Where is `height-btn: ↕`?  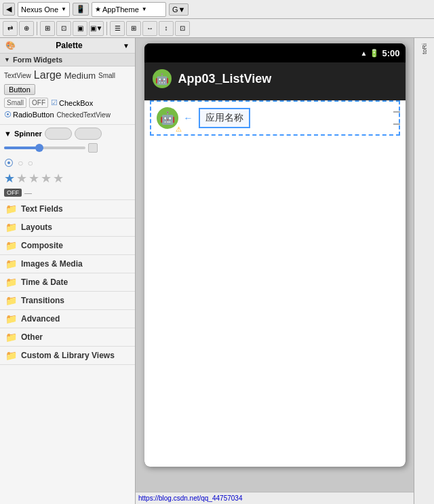
height-btn: ↕ is located at coordinates (166, 28).